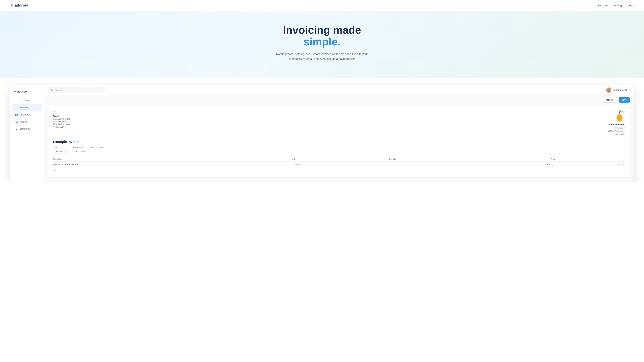 Image resolution: width=644 pixels, height=362 pixels. I want to click on invoice-title: Example invoice, so click(339, 142).